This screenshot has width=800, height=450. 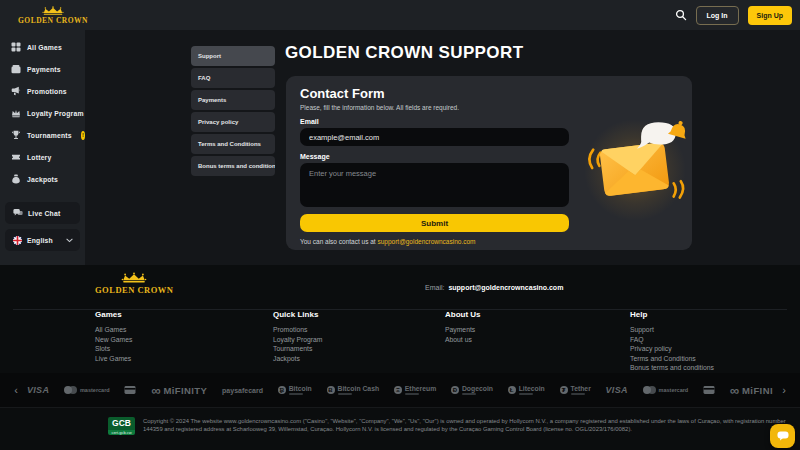 What do you see at coordinates (42, 113) in the screenshot?
I see `sidebar-item-loyalty-program: Loyalty Program` at bounding box center [42, 113].